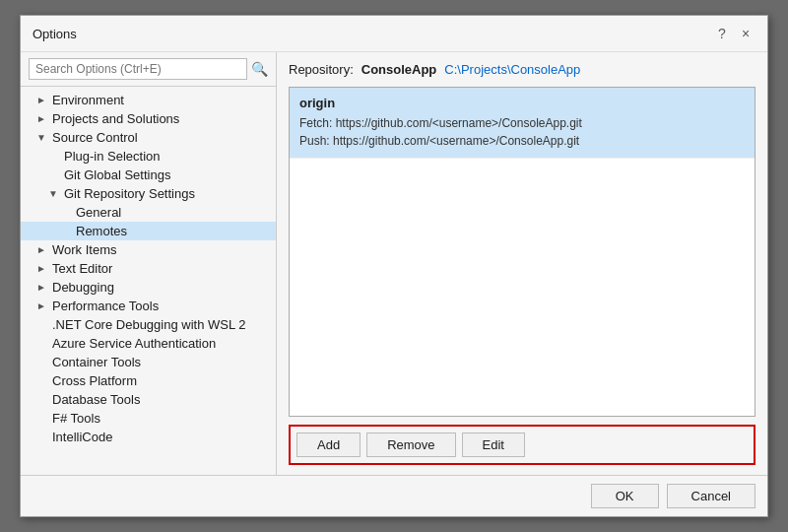 The width and height of the screenshot is (788, 532). What do you see at coordinates (148, 193) in the screenshot?
I see `tree-item-git-repository-settings: ▼ Git Repository Settings` at bounding box center [148, 193].